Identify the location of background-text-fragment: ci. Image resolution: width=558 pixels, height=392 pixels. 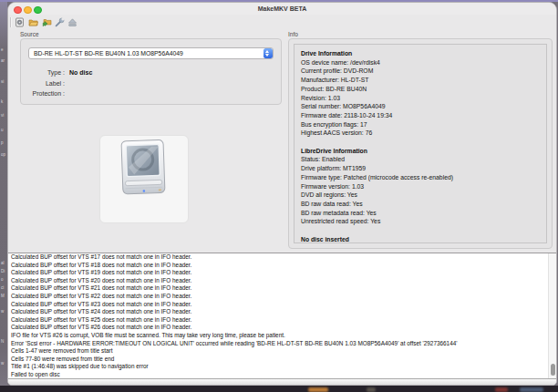
(2, 288).